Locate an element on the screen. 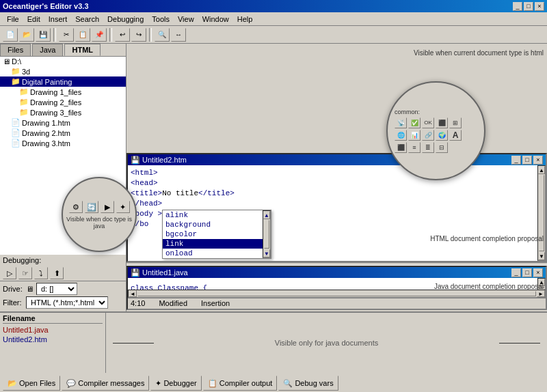 Image resolution: width=547 pixels, height=392 pixels. html-completion-item: alink is located at coordinates (213, 215).